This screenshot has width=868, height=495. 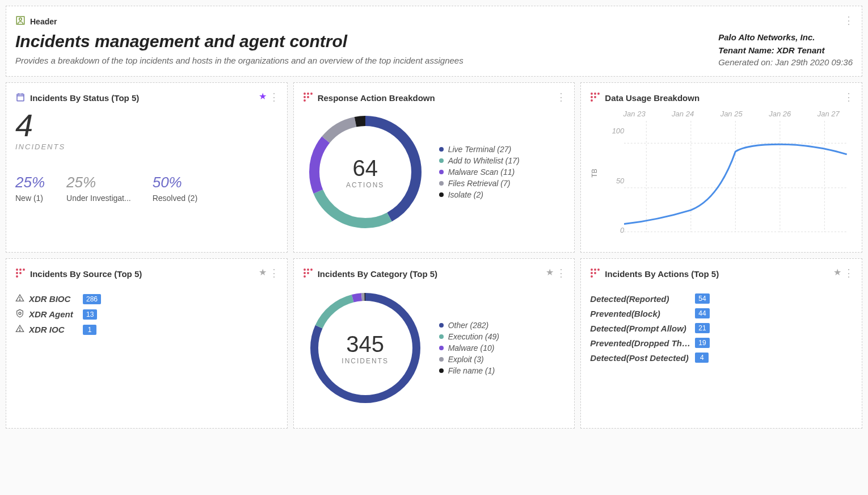 What do you see at coordinates (239, 41) in the screenshot?
I see `page-title: Incidents management and agent control` at bounding box center [239, 41].